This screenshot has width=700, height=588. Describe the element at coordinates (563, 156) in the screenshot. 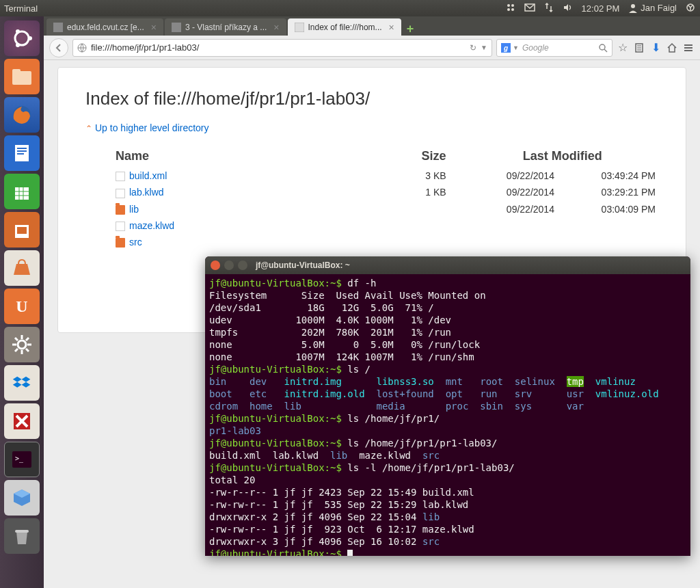

I see `col-modified: Last Modified` at that location.